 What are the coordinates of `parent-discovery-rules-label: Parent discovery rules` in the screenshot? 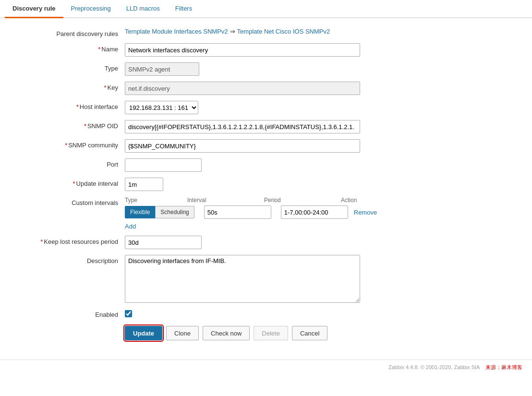 It's located at (72, 33).